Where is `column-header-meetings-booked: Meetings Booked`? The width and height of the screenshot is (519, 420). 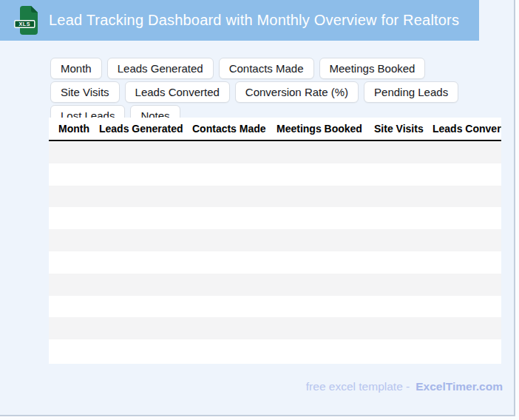 column-header-meetings-booked: Meetings Booked is located at coordinates (319, 129).